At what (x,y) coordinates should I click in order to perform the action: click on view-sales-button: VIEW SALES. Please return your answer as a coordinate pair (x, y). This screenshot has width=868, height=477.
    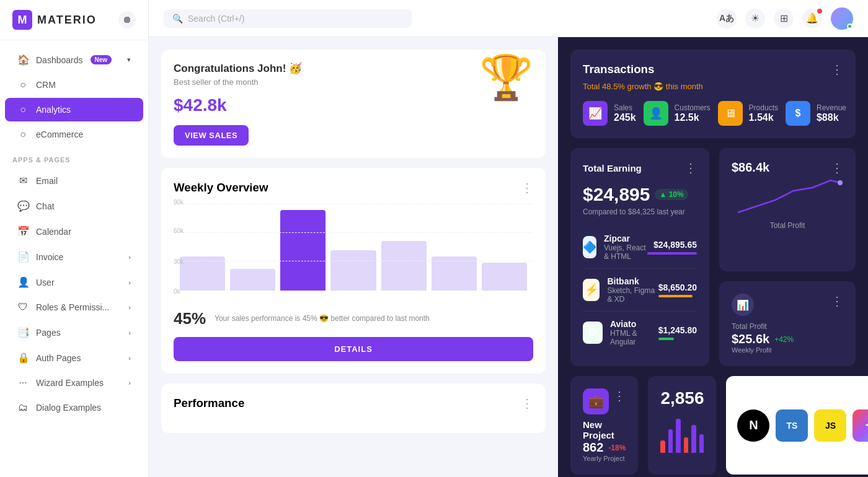
    Looking at the image, I should click on (211, 135).